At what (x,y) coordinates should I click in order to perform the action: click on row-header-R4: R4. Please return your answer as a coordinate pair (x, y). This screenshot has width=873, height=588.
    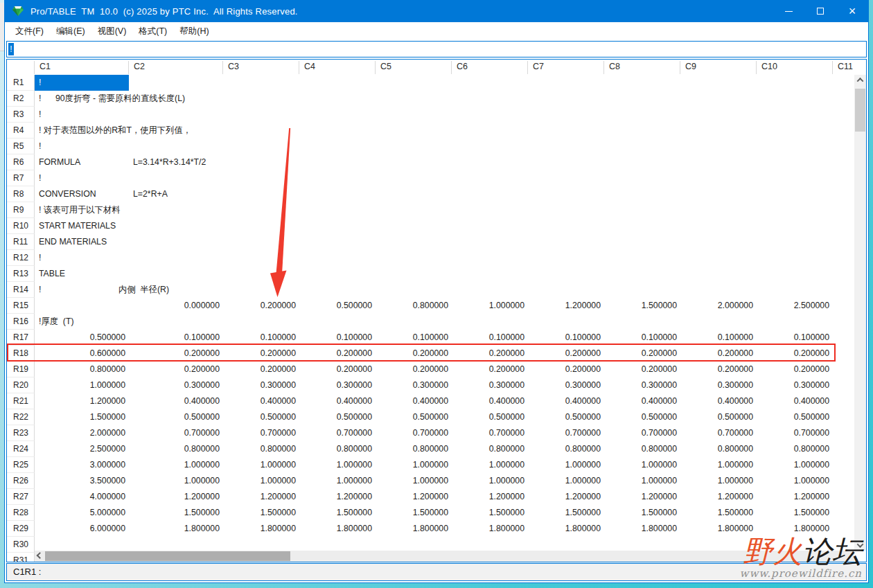
    Looking at the image, I should click on (21, 130).